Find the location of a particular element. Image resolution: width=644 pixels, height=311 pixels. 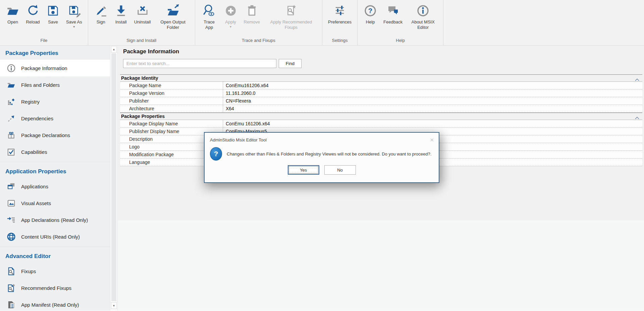

ribbon-group-settings: Preferences Settings is located at coordinates (340, 23).